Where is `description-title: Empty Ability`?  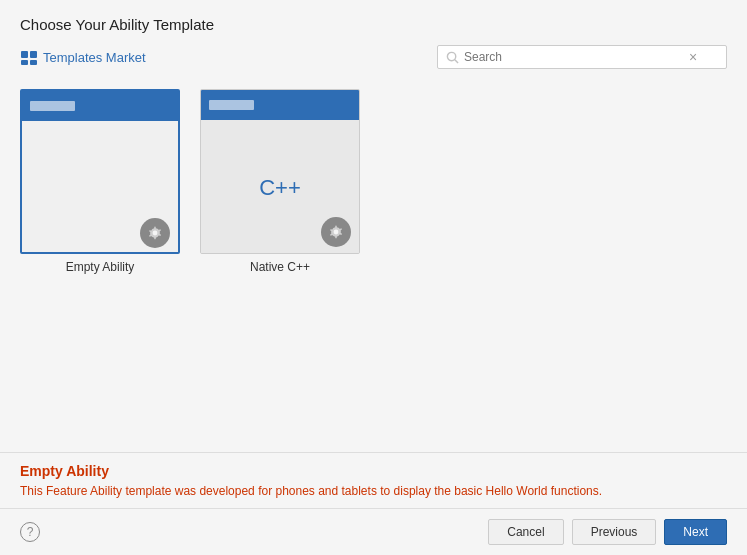 description-title: Empty Ability is located at coordinates (374, 471).